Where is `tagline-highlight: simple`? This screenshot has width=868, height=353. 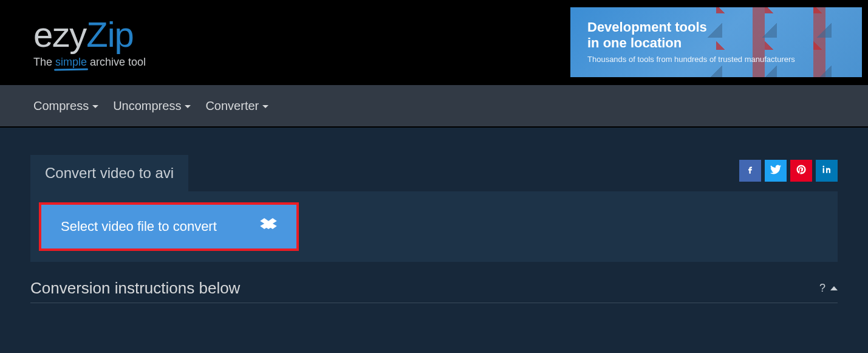
tagline-highlight: simple is located at coordinates (71, 62).